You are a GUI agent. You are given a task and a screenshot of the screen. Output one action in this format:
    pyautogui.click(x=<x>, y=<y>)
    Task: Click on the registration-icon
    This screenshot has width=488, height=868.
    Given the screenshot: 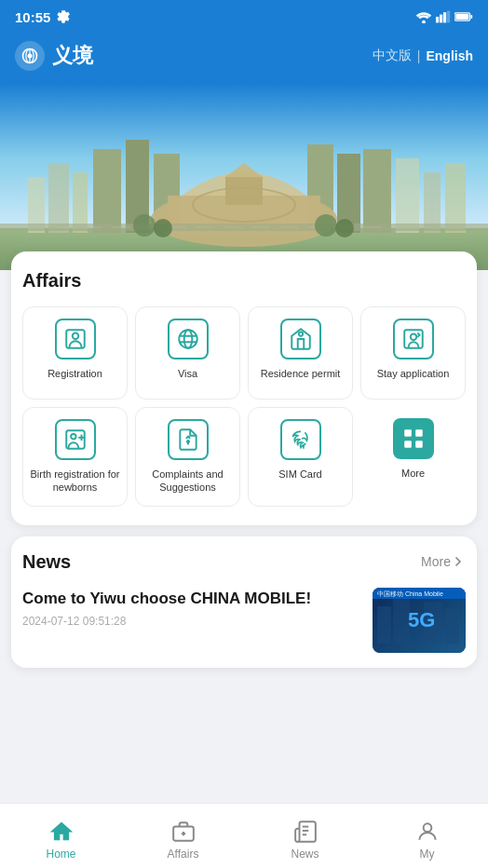 What is the action you would take?
    pyautogui.click(x=75, y=339)
    